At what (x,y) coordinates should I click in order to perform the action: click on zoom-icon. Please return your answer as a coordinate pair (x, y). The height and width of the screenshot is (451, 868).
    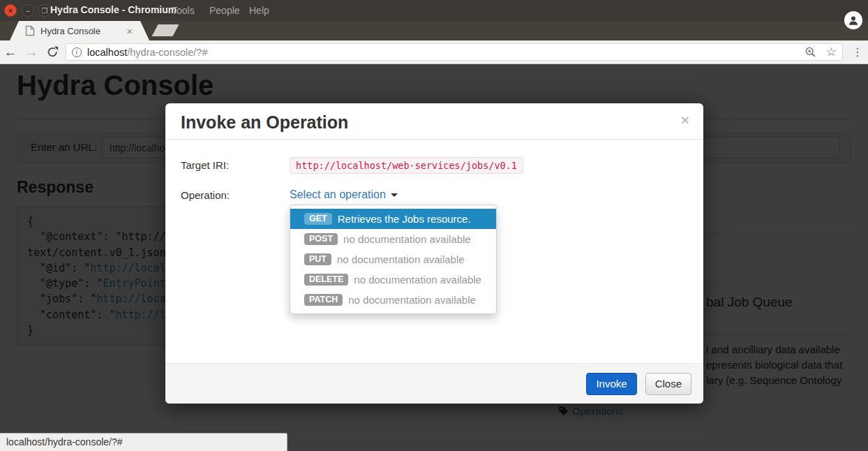
    Looking at the image, I should click on (811, 52).